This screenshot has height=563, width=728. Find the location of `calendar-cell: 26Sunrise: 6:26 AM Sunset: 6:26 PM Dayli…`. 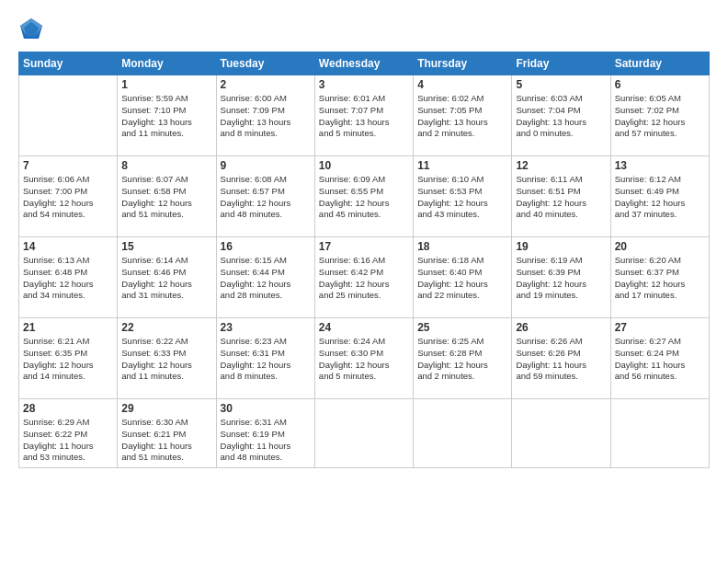

calendar-cell: 26Sunrise: 6:26 AM Sunset: 6:26 PM Dayli… is located at coordinates (561, 359).